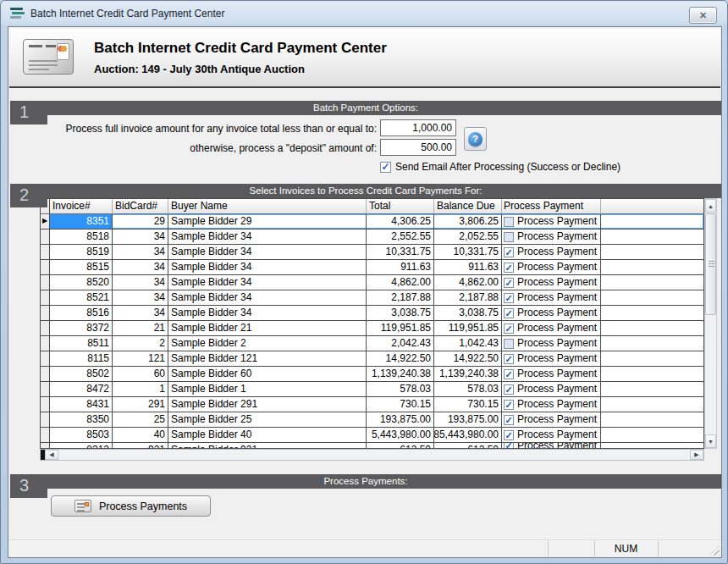 This screenshot has width=728, height=564. Describe the element at coordinates (372, 237) in the screenshot. I see `table-row: 851834Sample Bidder 342,552.552,052.55Pr…` at that location.